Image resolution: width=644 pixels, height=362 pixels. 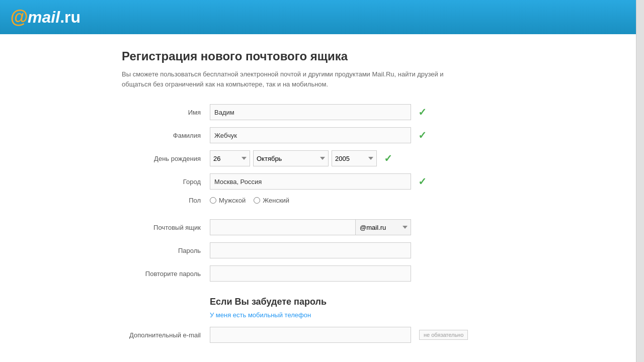 I want to click on name-input, so click(x=310, y=112).